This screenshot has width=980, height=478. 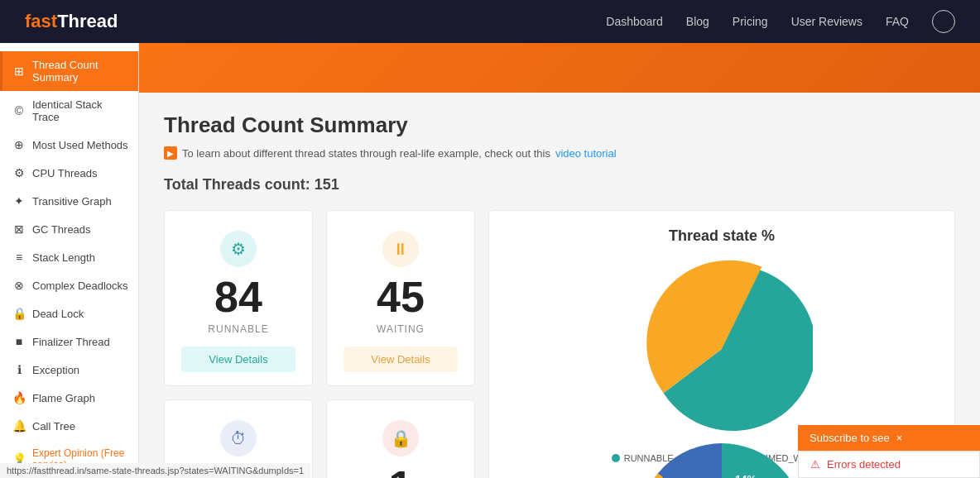 What do you see at coordinates (238, 359) in the screenshot?
I see `runnable-view-details-button: View Details` at bounding box center [238, 359].